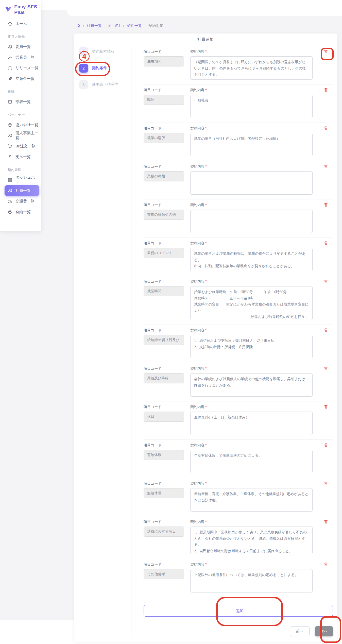 The width and height of the screenshot is (342, 644). I want to click on sidebar-item-sales-list: 営業員一覧, so click(21, 57).